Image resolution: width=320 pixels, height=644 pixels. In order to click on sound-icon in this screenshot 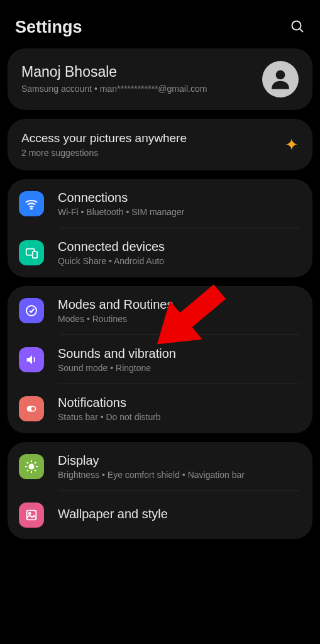, I will do `click(31, 360)`.